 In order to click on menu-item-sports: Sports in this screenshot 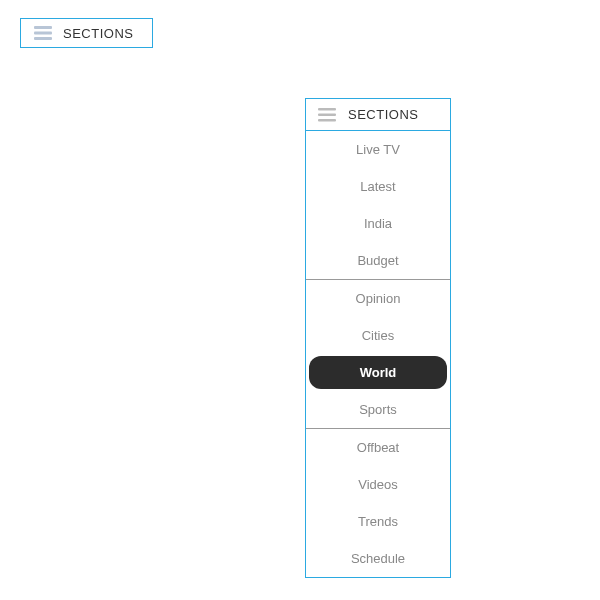, I will do `click(378, 410)`.